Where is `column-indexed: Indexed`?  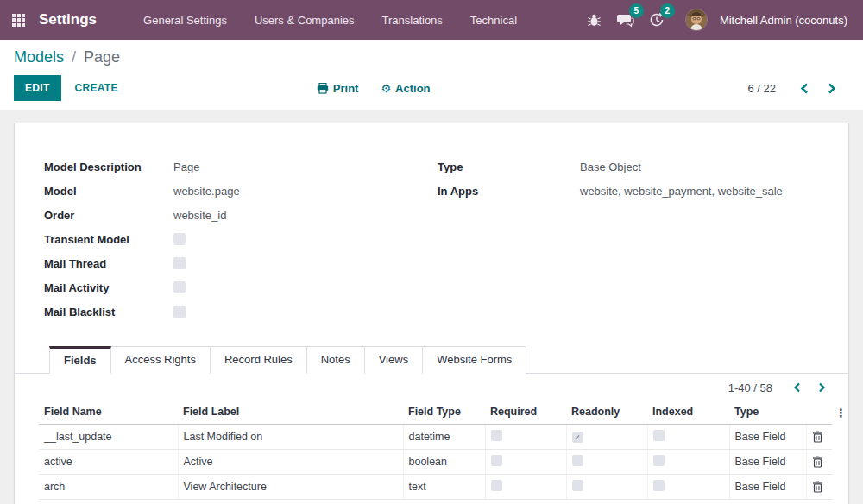 column-indexed: Indexed is located at coordinates (689, 413).